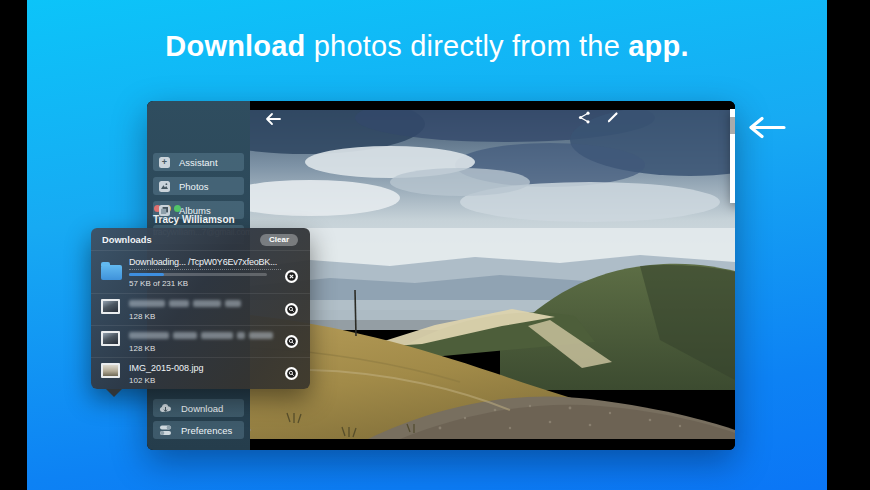  Describe the element at coordinates (273, 119) in the screenshot. I see `back-arrow-icon` at that location.